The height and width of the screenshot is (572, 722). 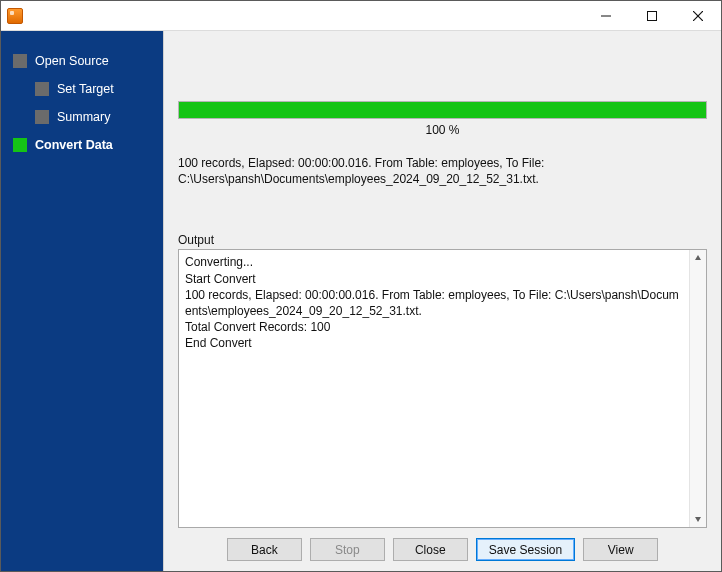 What do you see at coordinates (348, 550) in the screenshot?
I see `stop-button: Stop` at bounding box center [348, 550].